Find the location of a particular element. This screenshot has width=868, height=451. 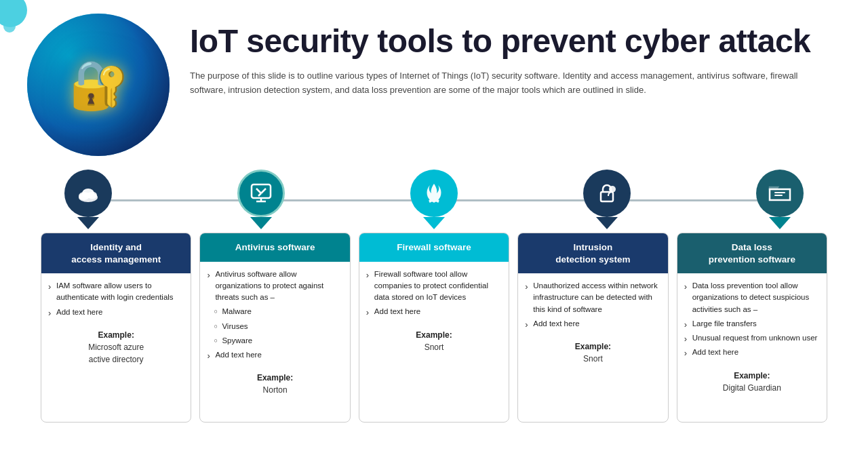

tool-arrow-dataloss is located at coordinates (780, 223).